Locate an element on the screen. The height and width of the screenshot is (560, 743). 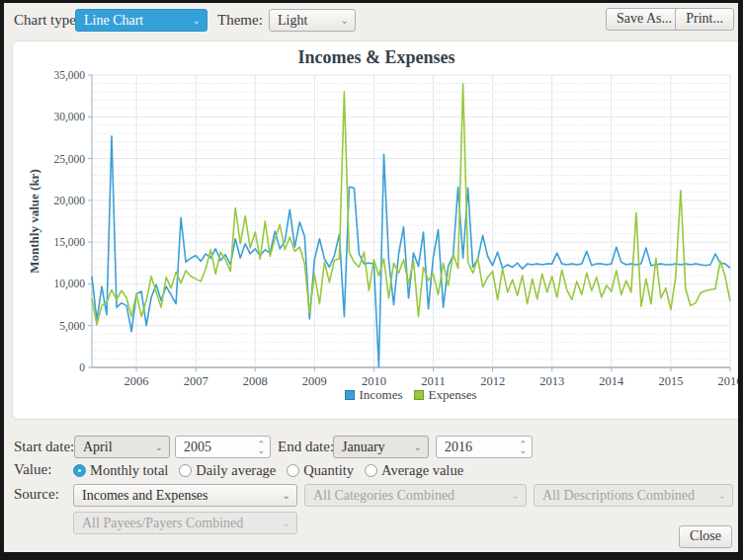
payees-value: All Payees/Payers Combined is located at coordinates (162, 523).